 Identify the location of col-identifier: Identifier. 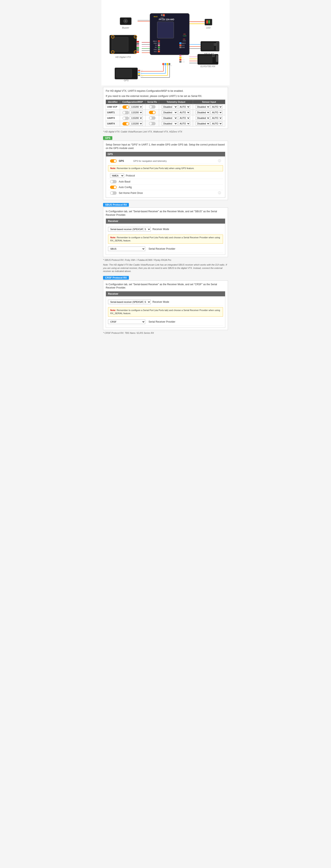
(113, 102).